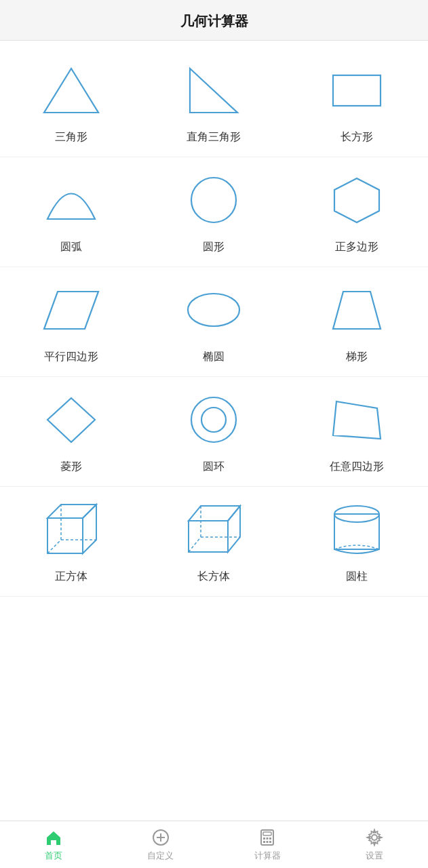  What do you see at coordinates (54, 845) in the screenshot?
I see `tab-home: 首页` at bounding box center [54, 845].